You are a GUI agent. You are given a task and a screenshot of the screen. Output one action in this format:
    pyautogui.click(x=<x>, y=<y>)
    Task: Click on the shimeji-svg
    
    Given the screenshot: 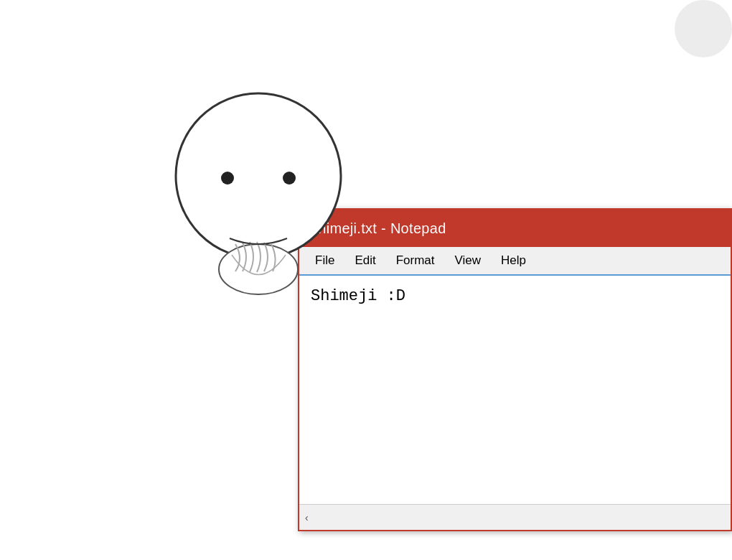 What is the action you would take?
    pyautogui.click(x=258, y=187)
    